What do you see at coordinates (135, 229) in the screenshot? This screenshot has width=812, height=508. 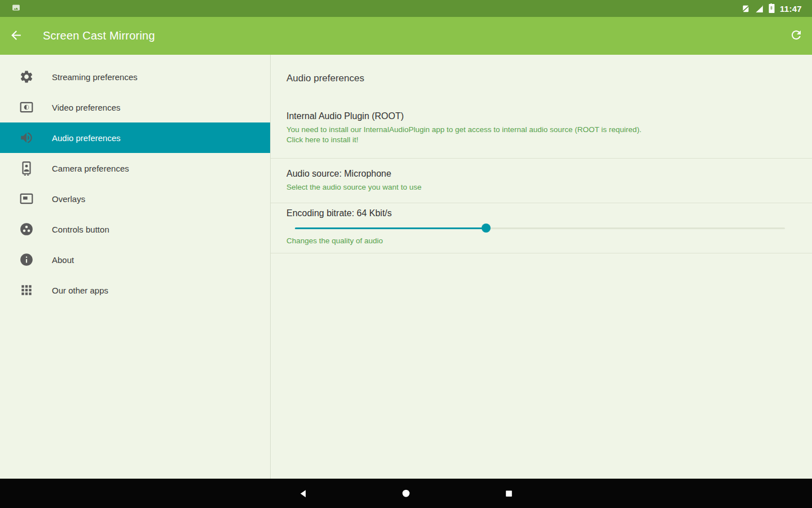 I see `sidebar-item-controls-button: Controls button` at bounding box center [135, 229].